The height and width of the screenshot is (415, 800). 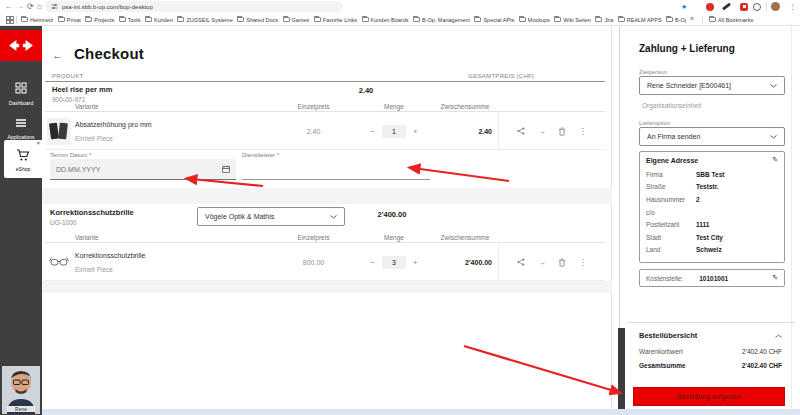 I want to click on bookmark-label: Privat, so click(x=74, y=20).